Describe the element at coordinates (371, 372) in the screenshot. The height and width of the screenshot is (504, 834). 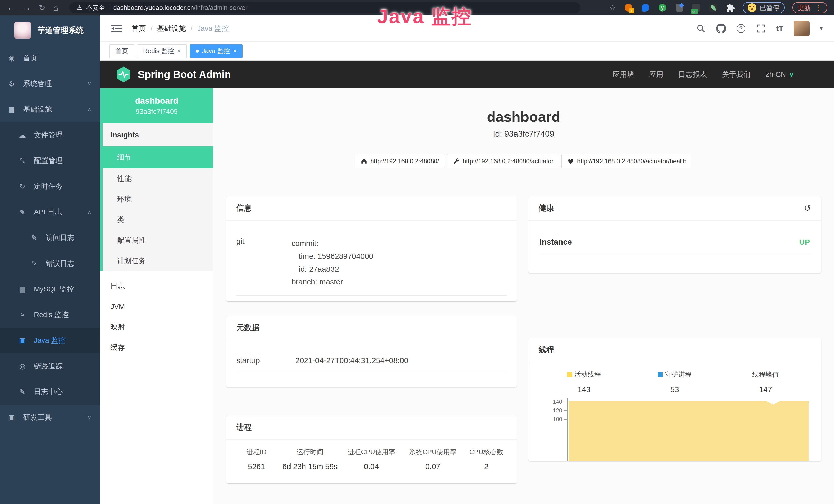
I see `row-divider` at that location.